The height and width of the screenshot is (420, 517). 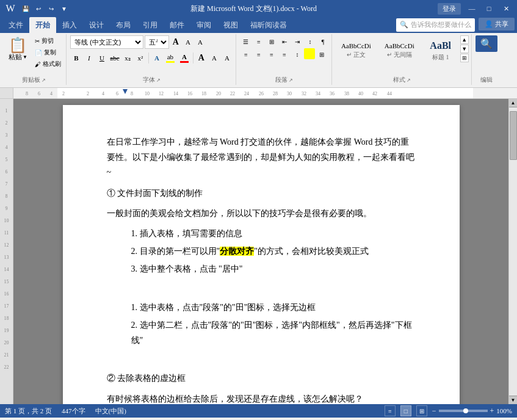 I want to click on style-no-space: AaBbCcDi ↵ 无间隔, so click(x=399, y=50).